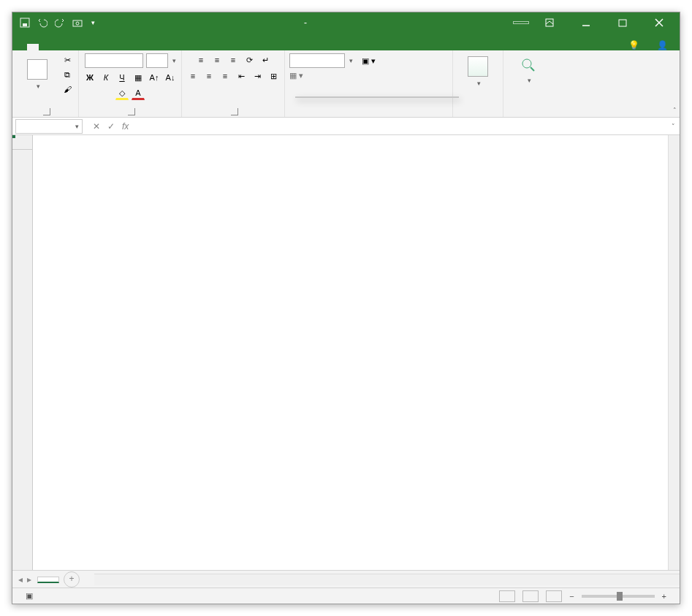 The image size is (692, 616). Describe the element at coordinates (257, 76) in the screenshot. I see `increase-indent-icon: ⇥` at that location.